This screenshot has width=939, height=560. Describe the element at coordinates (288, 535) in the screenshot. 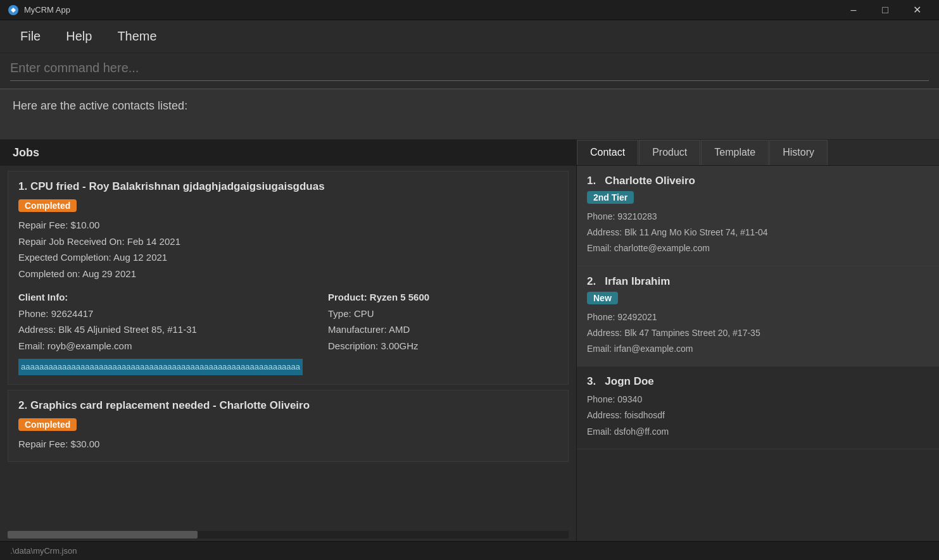

I see `horizontal-scrollbar` at that location.